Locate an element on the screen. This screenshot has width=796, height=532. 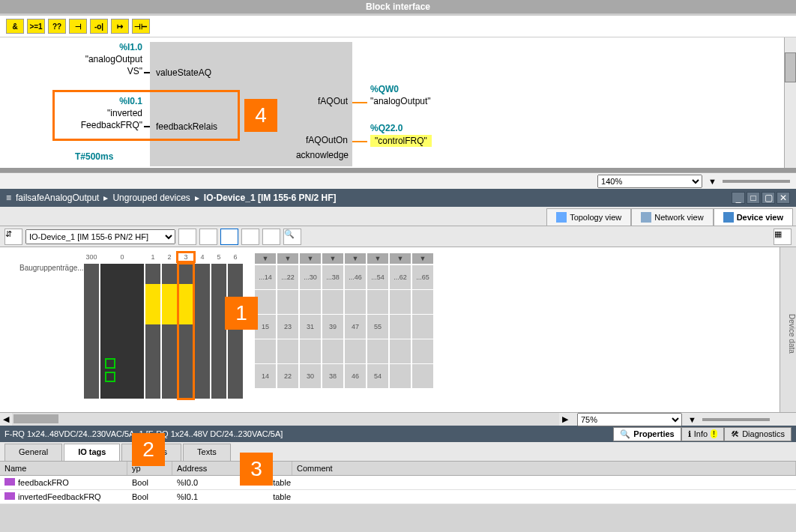
ladder-zoom-select: 140% is located at coordinates (650, 181).